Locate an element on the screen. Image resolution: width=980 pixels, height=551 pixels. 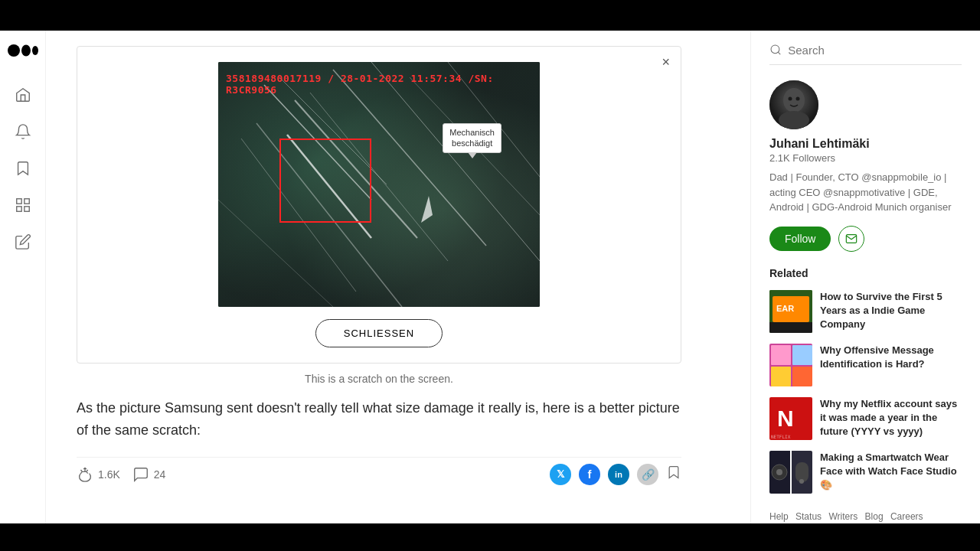
related-thumb-3: N NETFLIX is located at coordinates (791, 419).